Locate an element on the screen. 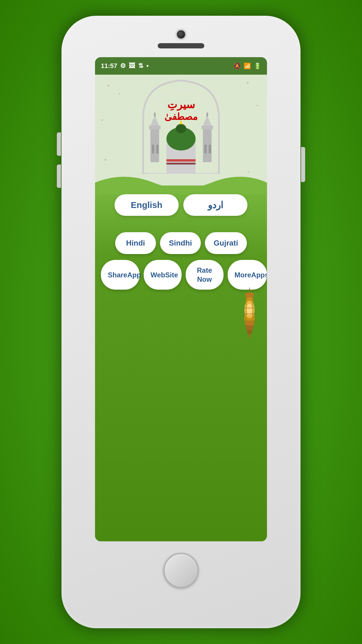 The width and height of the screenshot is (362, 644). website-button: WebSite is located at coordinates (163, 275).